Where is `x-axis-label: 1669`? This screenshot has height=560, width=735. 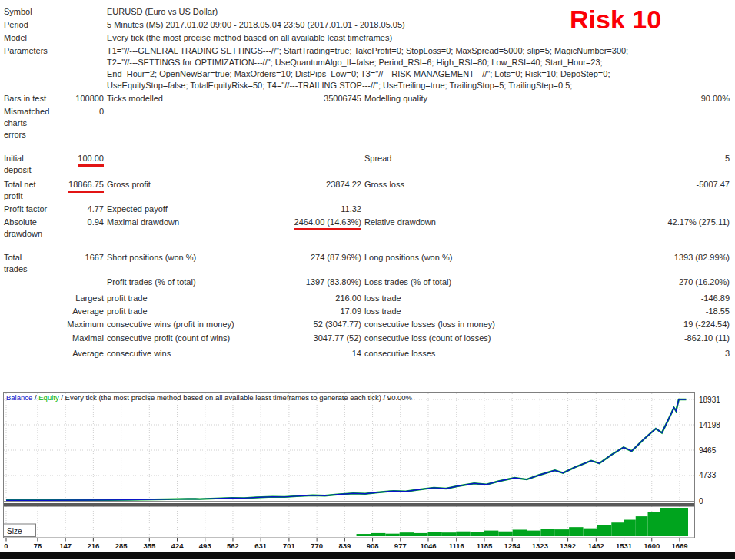 x-axis-label: 1669 is located at coordinates (680, 545).